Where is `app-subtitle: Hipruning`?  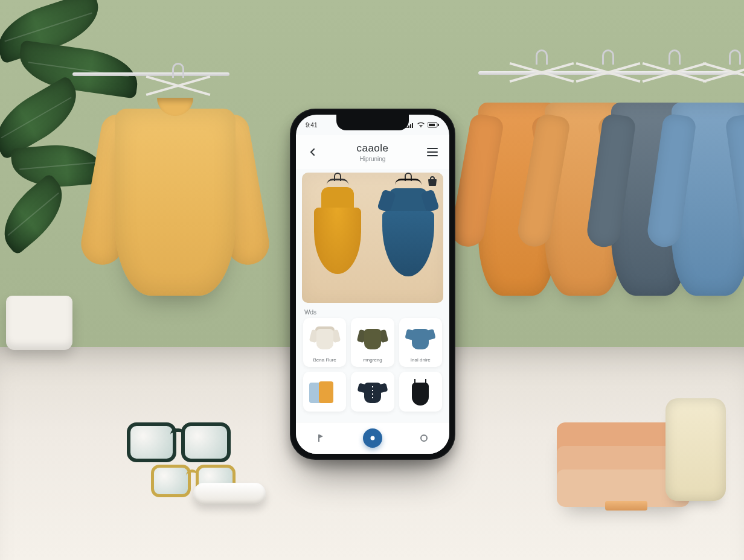 app-subtitle: Hipruning is located at coordinates (373, 159).